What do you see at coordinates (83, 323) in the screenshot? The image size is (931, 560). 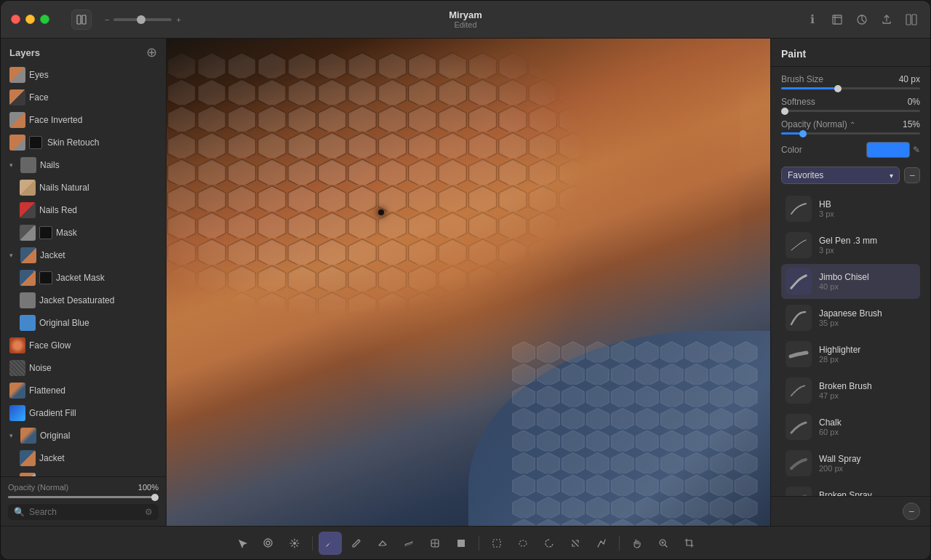 I see `layer-item-original-blue: Original Blue` at bounding box center [83, 323].